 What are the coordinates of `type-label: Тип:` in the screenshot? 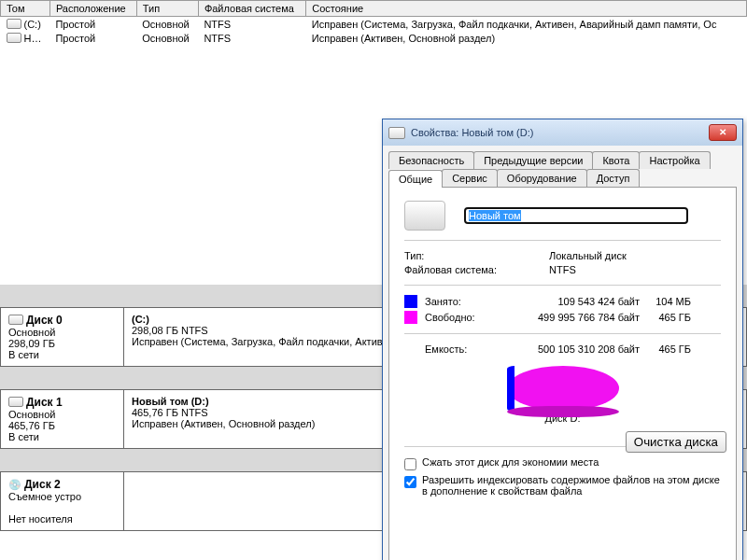 It's located at (476, 256).